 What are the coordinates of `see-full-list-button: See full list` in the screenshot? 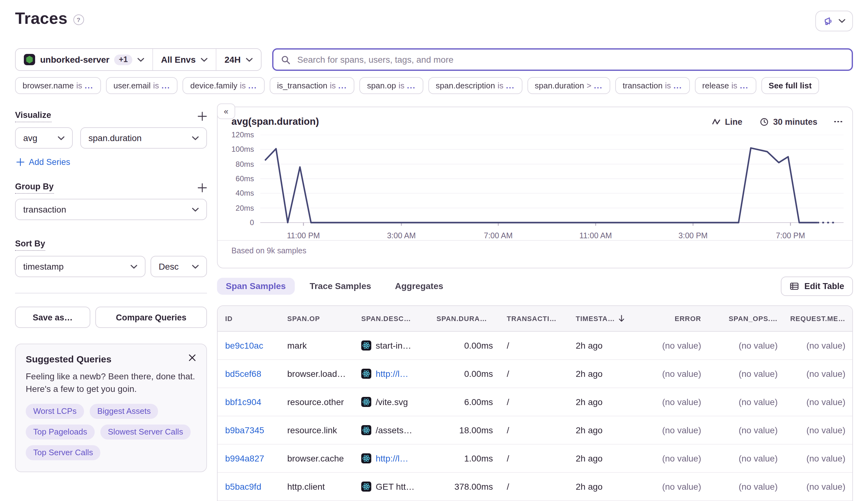 It's located at (790, 85).